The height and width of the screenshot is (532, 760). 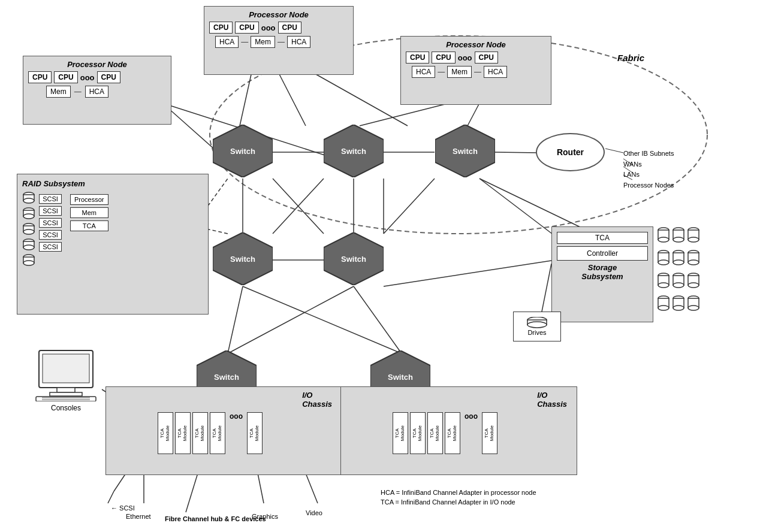 I want to click on cpu-box-tr-2: CPU, so click(x=444, y=58).